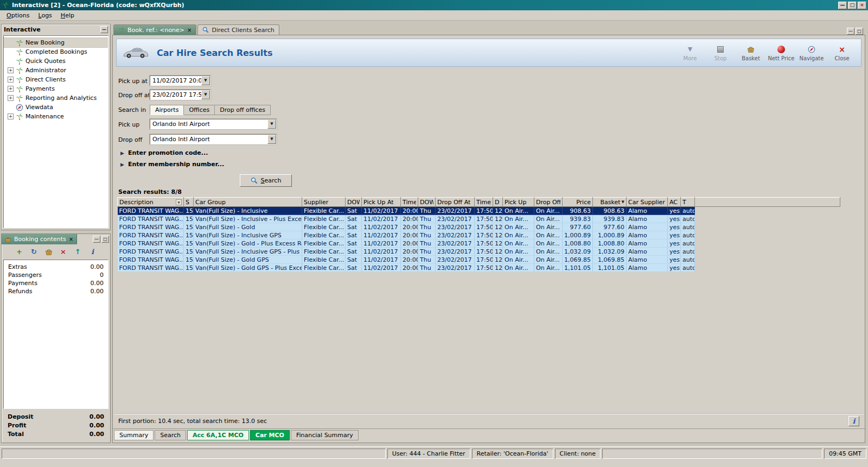 This screenshot has height=467, width=868. I want to click on close-button: ×, so click(862, 5).